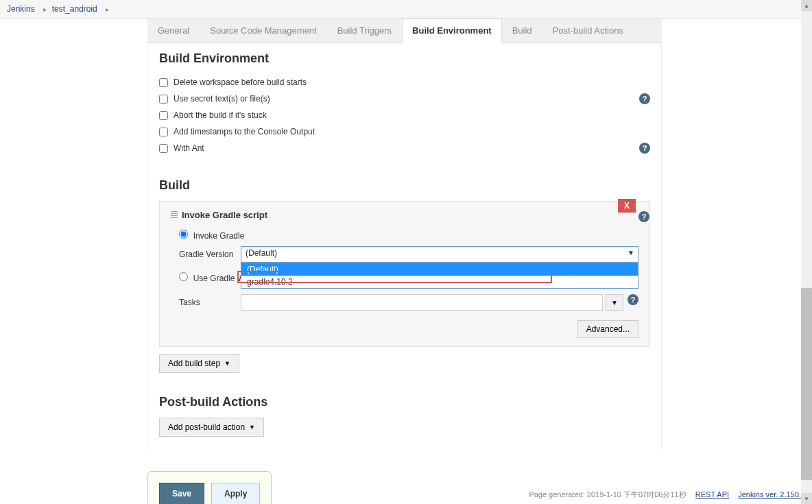  What do you see at coordinates (163, 99) in the screenshot?
I see `checkbox-use-secret` at bounding box center [163, 99].